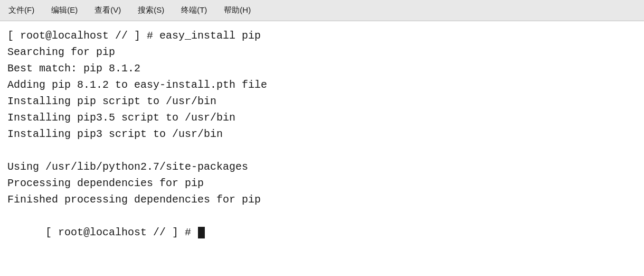  What do you see at coordinates (21, 11) in the screenshot?
I see `menu-file: 文件(F)` at bounding box center [21, 11].